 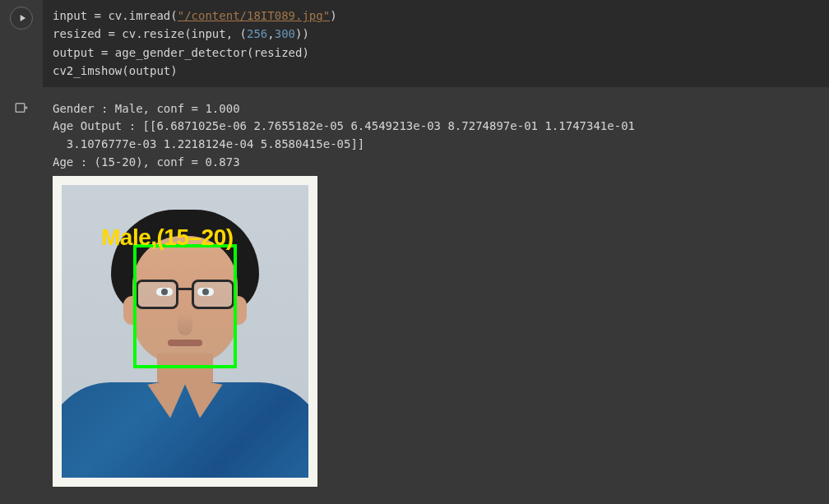 What do you see at coordinates (199, 400) in the screenshot?
I see `person-collar` at bounding box center [199, 400].